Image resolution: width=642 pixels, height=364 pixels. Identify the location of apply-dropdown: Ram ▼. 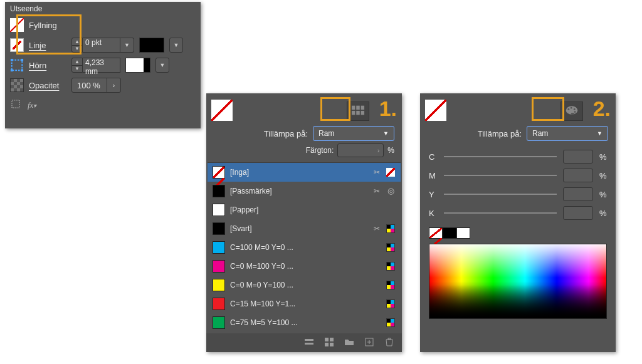
(354, 133).